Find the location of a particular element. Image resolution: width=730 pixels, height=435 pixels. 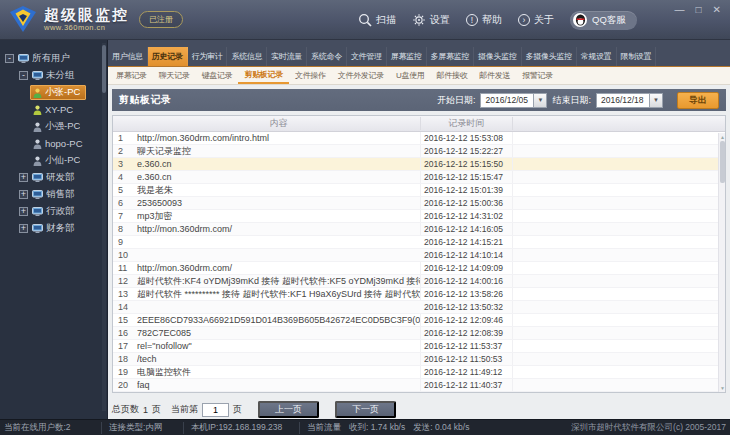

tree-item-label: 未分组 is located at coordinates (60, 76).